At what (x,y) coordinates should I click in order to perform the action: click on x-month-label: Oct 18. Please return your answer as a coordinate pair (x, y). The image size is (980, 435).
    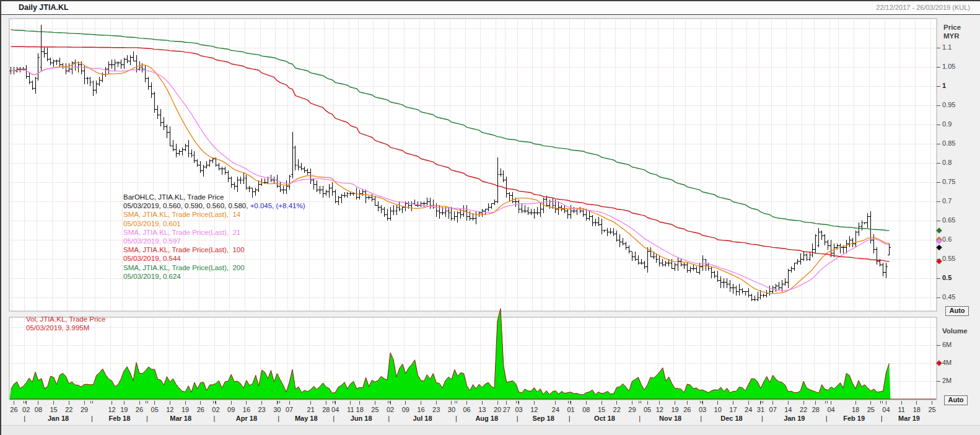
    Looking at the image, I should click on (605, 418).